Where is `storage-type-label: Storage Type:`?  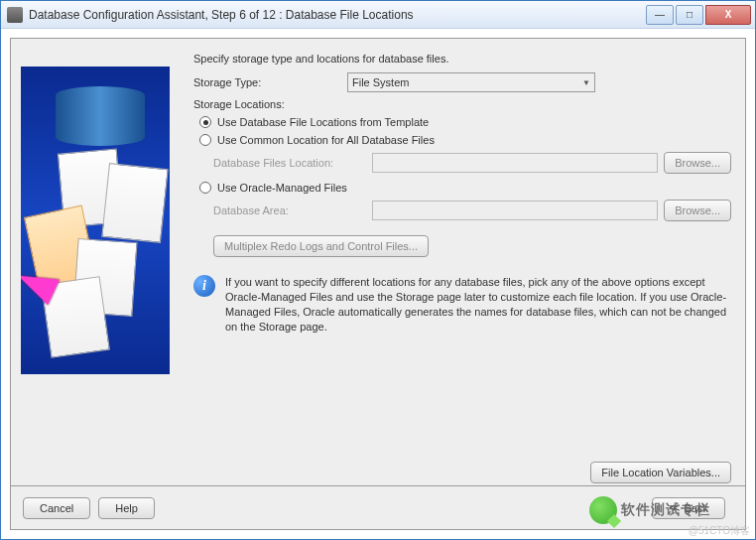 storage-type-label: Storage Type: is located at coordinates (270, 82).